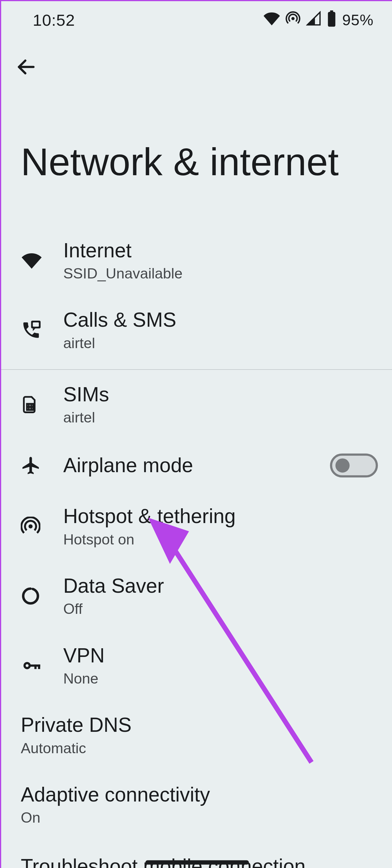  I want to click on arrow-back-icon, so click(26, 67).